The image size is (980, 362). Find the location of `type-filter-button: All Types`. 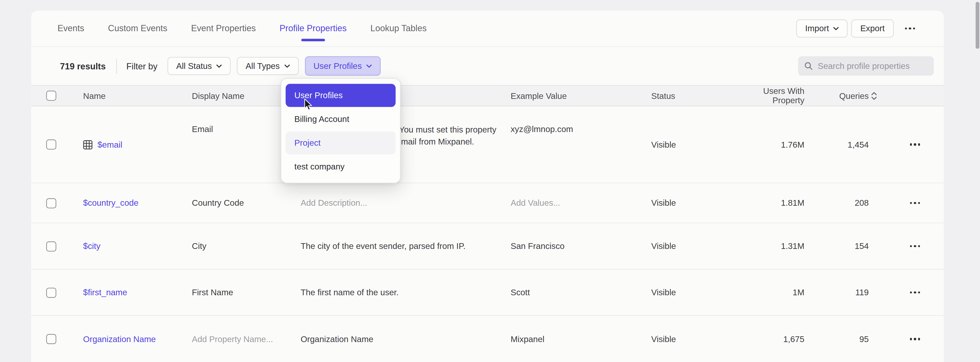

type-filter-button: All Types is located at coordinates (268, 66).